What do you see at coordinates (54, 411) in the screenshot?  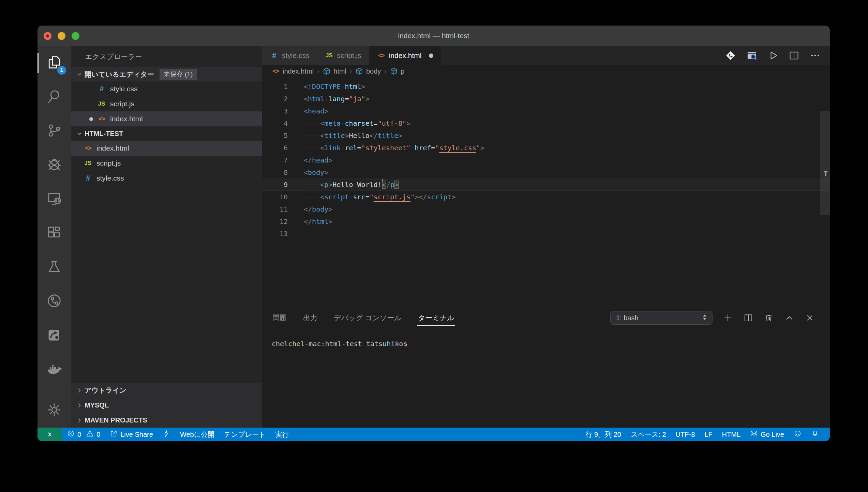 I see `activity-bar-item-settings` at bounding box center [54, 411].